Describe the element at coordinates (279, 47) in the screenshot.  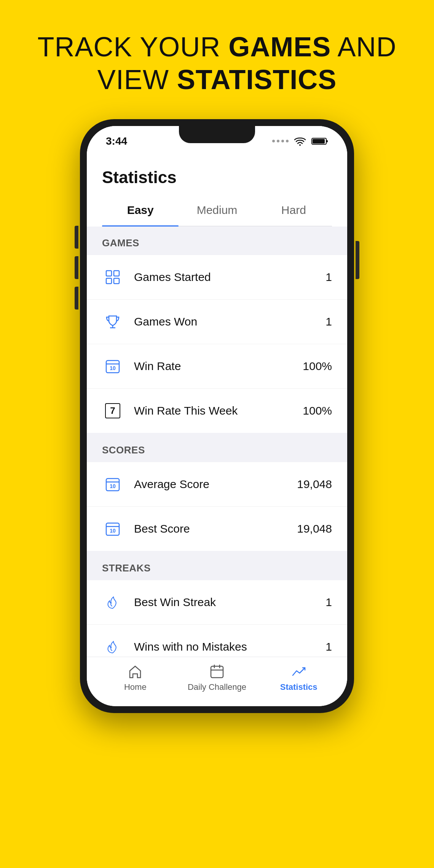
I see `hero-bold1: GAMES` at that location.